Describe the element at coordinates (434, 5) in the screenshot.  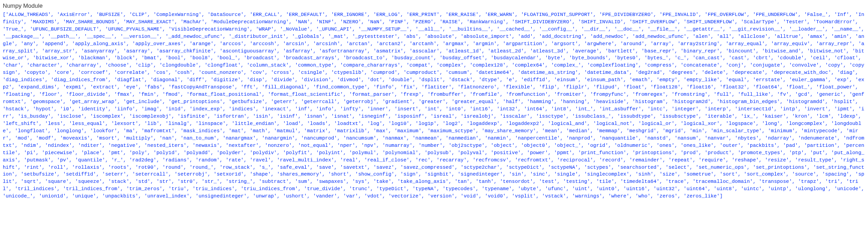
I see `module-header: Numpy Module` at that location.